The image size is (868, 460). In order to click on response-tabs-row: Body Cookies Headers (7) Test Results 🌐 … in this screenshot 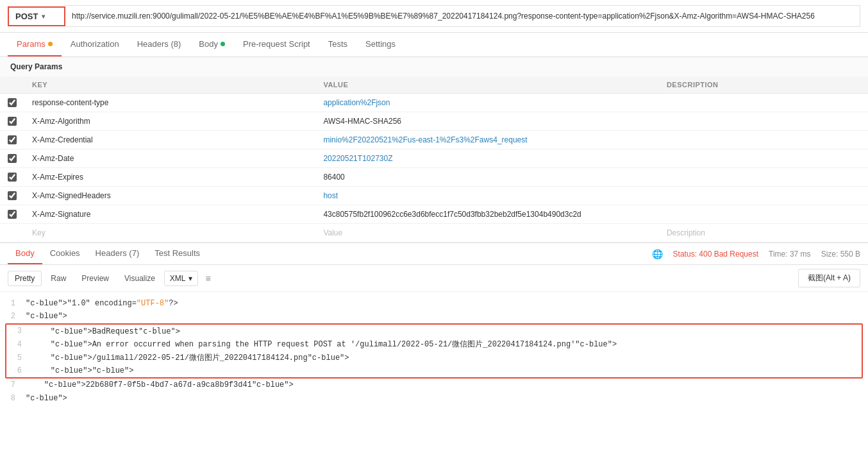, I will do `click(434, 254)`.